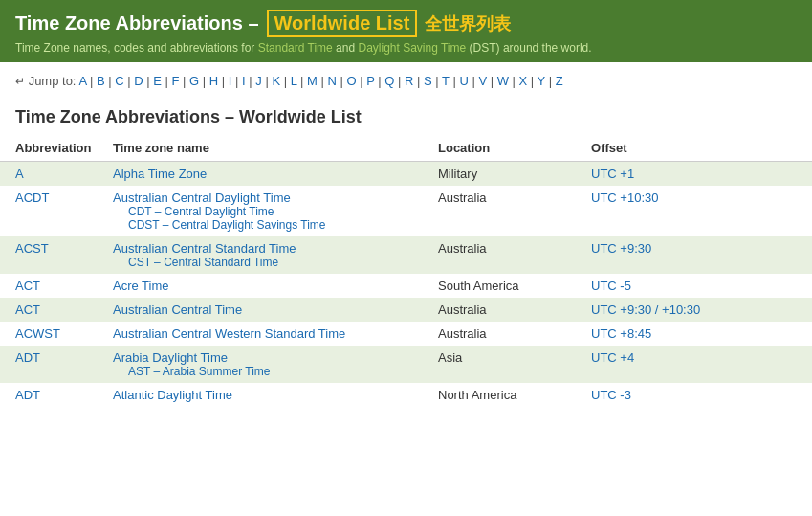 This screenshot has width=812, height=516. Describe the element at coordinates (53, 211) in the screenshot. I see `cell-abbreviation: ACDT` at that location.